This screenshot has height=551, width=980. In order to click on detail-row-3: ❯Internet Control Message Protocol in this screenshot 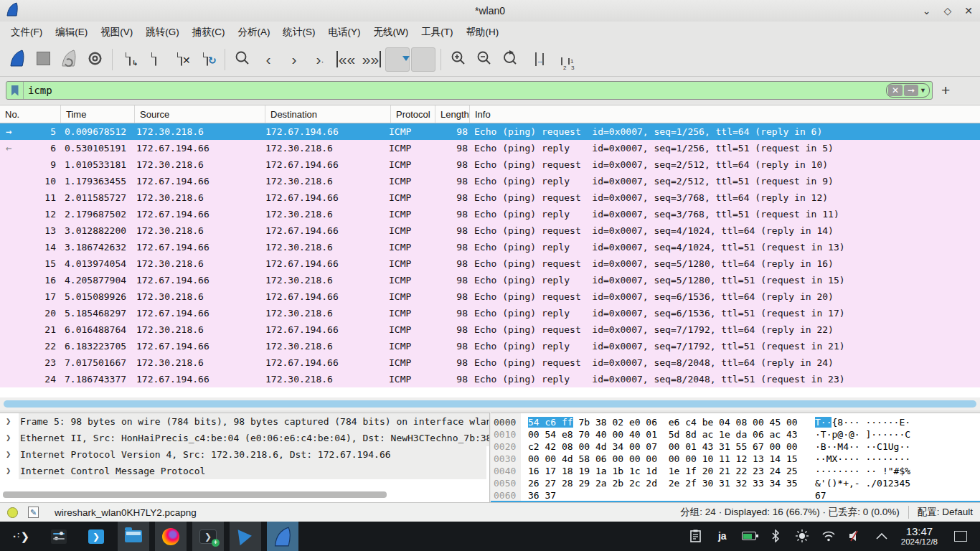, I will do `click(245, 471)`.